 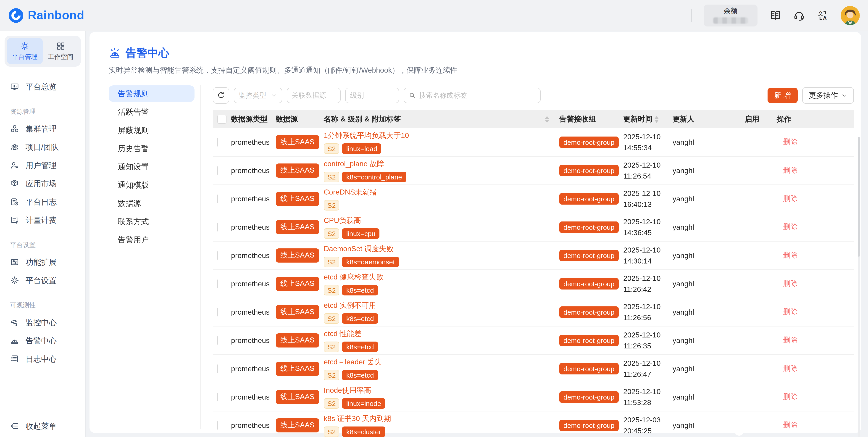 What do you see at coordinates (42, 359) in the screenshot?
I see `sidebar-item-logcenter: 日志中心` at bounding box center [42, 359].